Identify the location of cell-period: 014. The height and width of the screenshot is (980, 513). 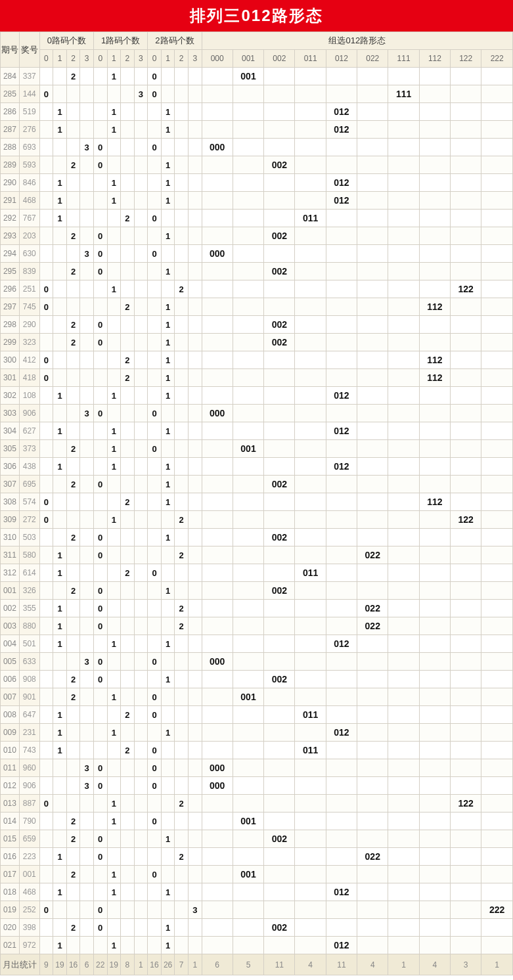
(11, 821).